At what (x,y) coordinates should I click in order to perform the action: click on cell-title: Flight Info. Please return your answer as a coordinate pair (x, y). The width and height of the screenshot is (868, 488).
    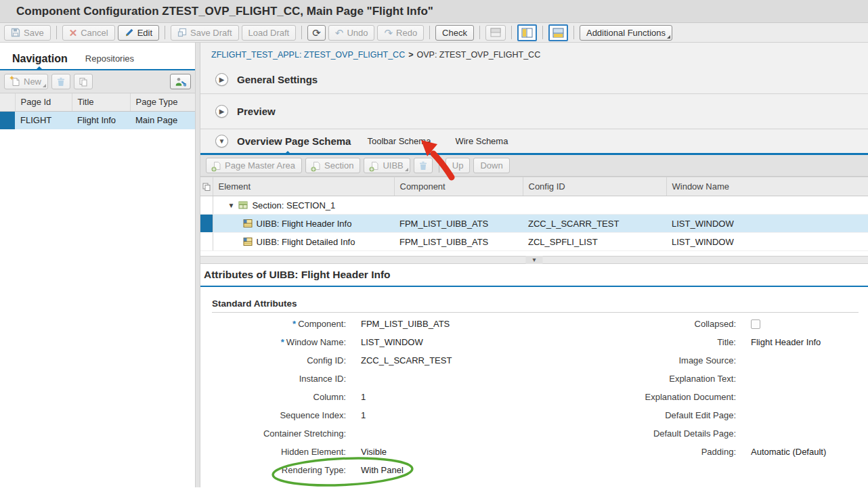
    Looking at the image, I should click on (101, 120).